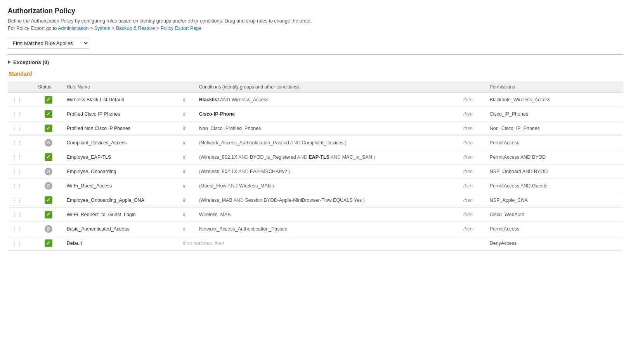 This screenshot has height=364, width=631. I want to click on rule-name: Default, so click(121, 243).